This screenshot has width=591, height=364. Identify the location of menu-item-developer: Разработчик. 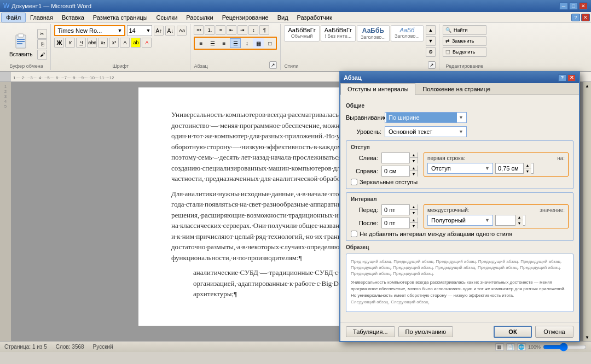
(315, 17).